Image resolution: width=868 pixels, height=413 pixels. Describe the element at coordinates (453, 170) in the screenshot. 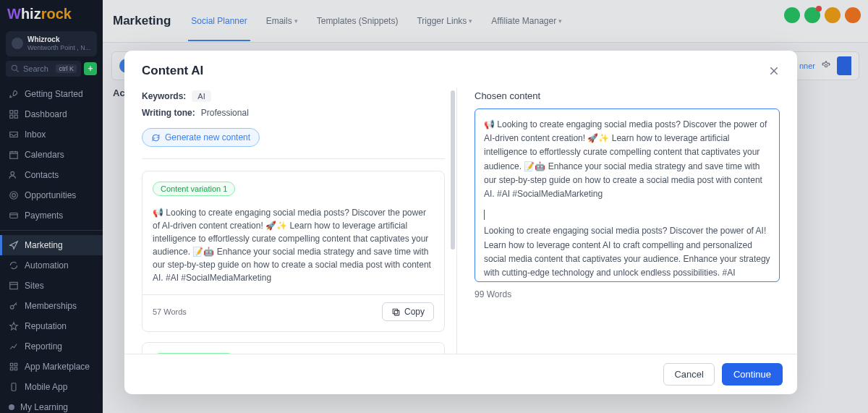

I see `scrollbar` at that location.